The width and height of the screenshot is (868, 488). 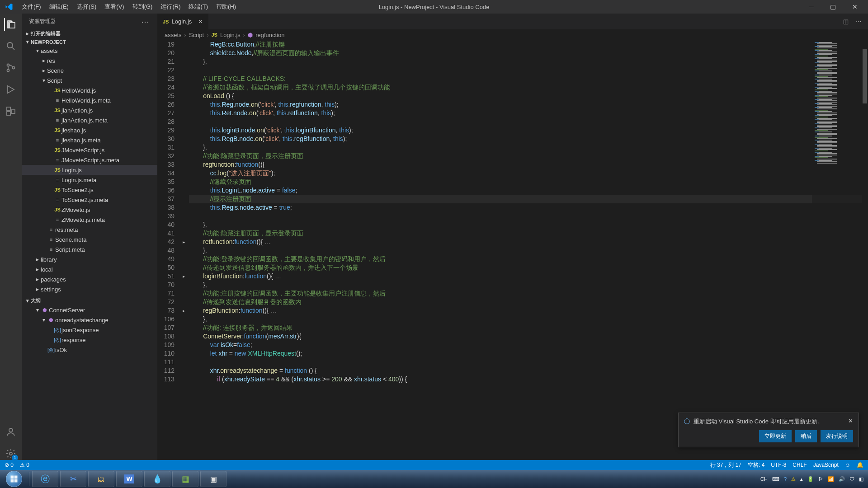 What do you see at coordinates (855, 7) in the screenshot?
I see `close-button: ✕` at bounding box center [855, 7].